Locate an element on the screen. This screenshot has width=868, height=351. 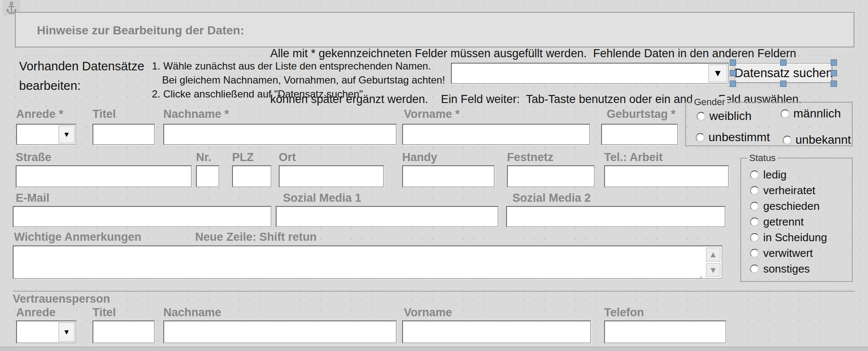
gender-option-unbestimmt: unbestimmt is located at coordinates (739, 137).